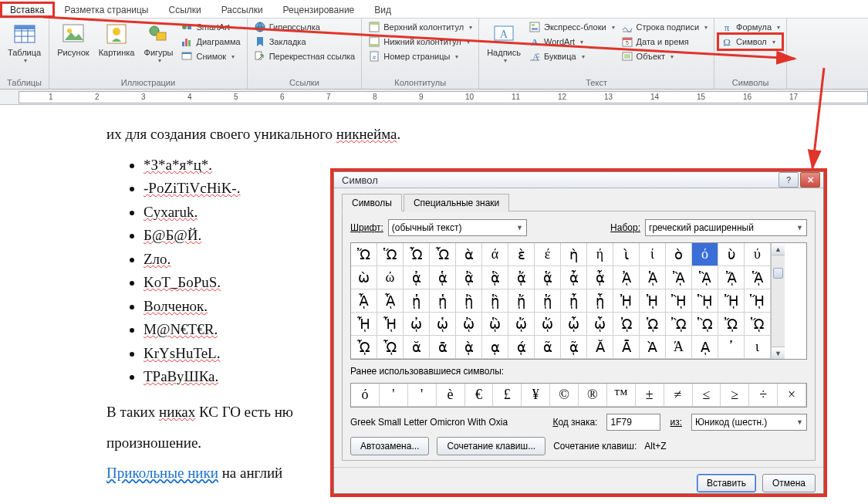 The width and height of the screenshot is (868, 504). I want to click on char-cell: Ὥ, so click(390, 255).